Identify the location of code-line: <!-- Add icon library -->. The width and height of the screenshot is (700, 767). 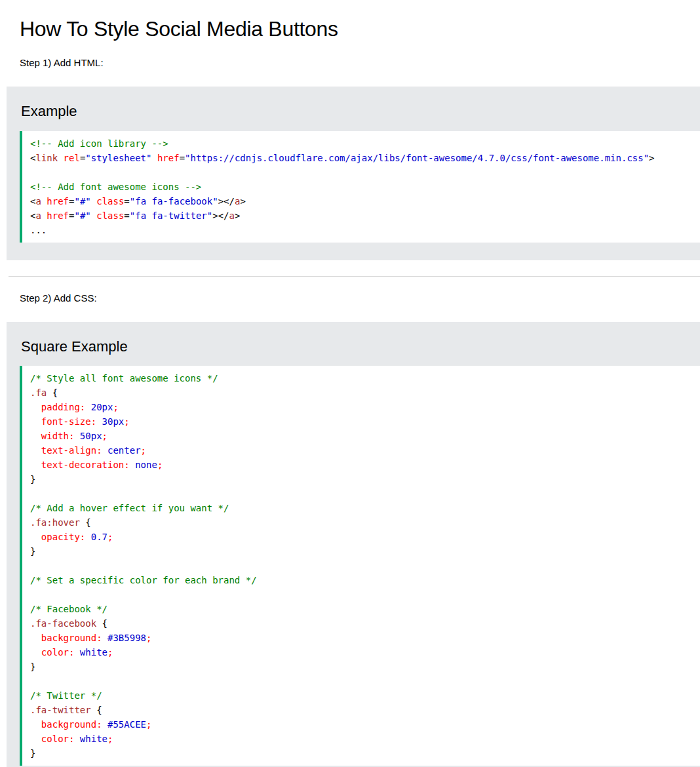
(365, 144).